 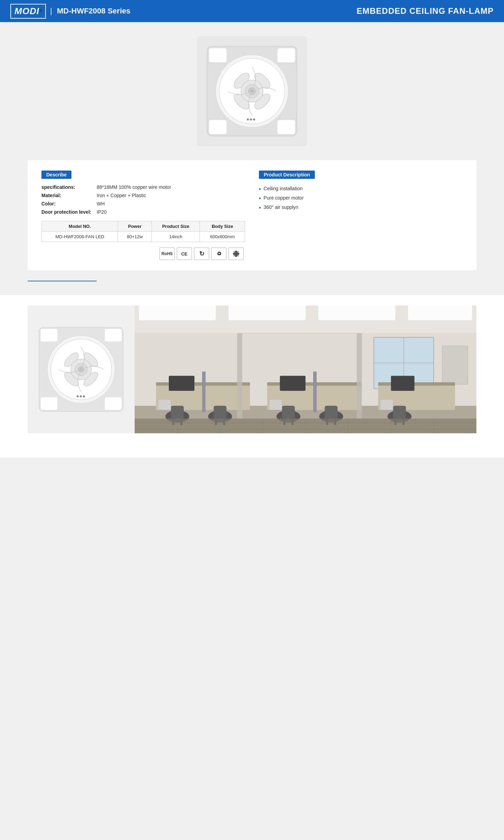 I want to click on rohs-cert: RoHS, so click(x=167, y=254).